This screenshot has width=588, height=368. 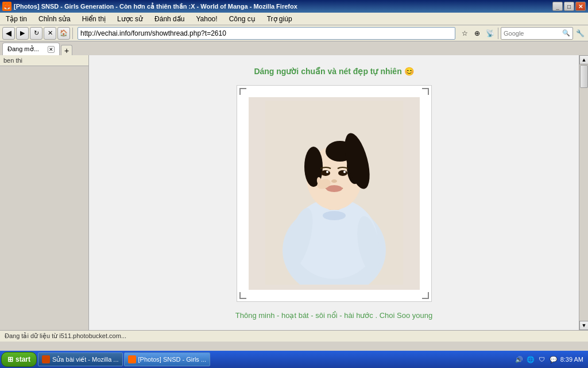 What do you see at coordinates (580, 33) in the screenshot?
I see `addon-icon: 🔧` at bounding box center [580, 33].